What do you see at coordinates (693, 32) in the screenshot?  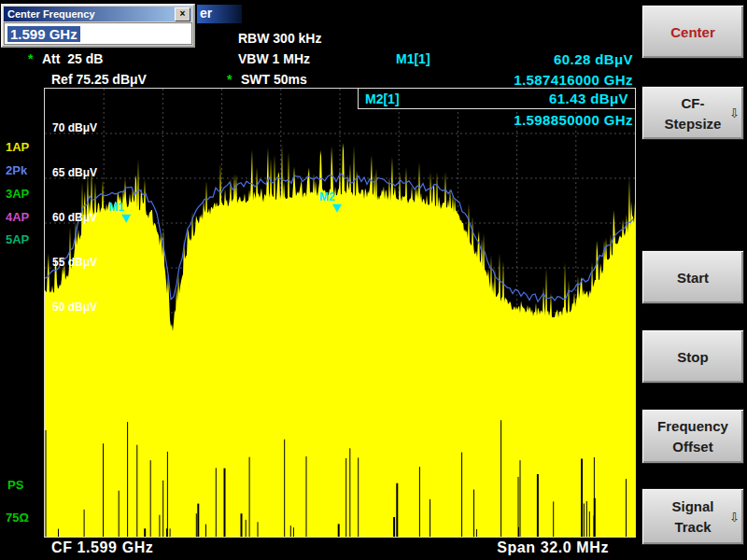 I see `softkey-center-label: Center` at bounding box center [693, 32].